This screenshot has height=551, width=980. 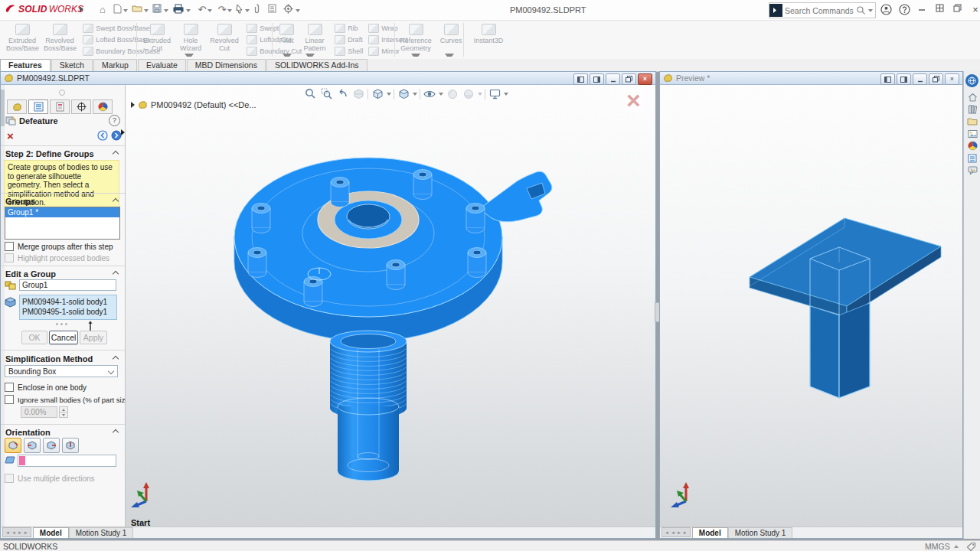 What do you see at coordinates (224, 37) in the screenshot?
I see `revolved-cut-button: Revolved Cut` at bounding box center [224, 37].